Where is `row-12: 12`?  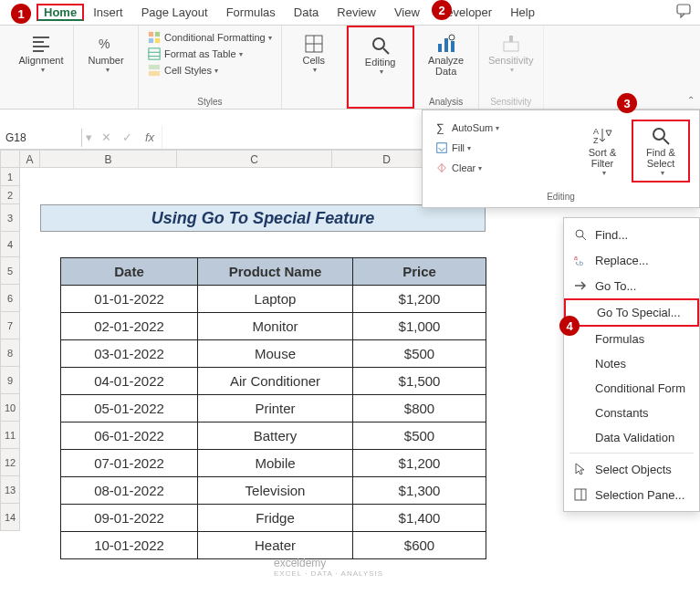
row-12: 12 is located at coordinates (10, 463).